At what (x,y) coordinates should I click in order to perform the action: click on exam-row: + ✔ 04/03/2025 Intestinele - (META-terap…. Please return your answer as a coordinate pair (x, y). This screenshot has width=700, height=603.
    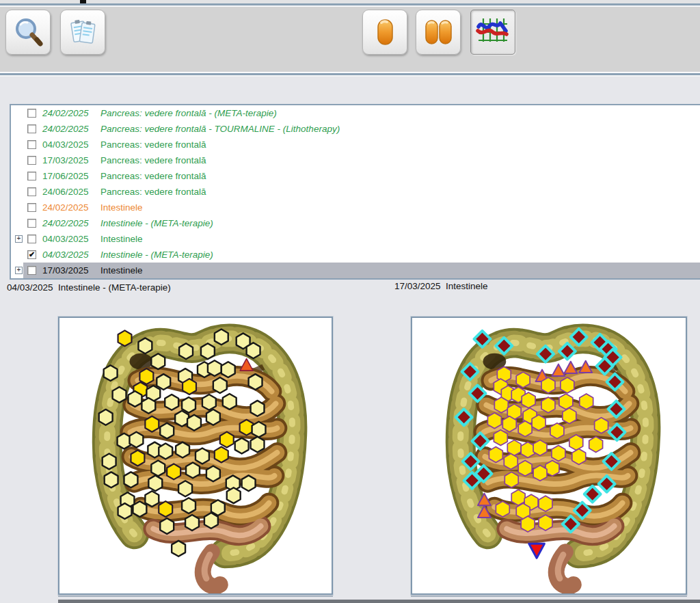
    Looking at the image, I should click on (355, 254).